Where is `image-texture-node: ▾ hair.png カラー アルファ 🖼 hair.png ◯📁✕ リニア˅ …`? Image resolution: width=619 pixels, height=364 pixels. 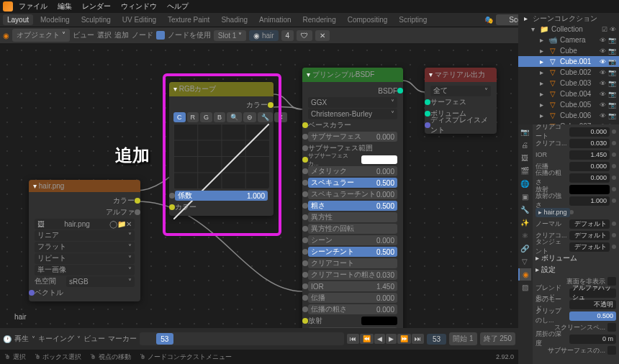
image-texture-node: ▾ hair.png カラー アルファ 🖼 hair.png ◯📁✕ リニア˅ … is located at coordinates (85, 240).